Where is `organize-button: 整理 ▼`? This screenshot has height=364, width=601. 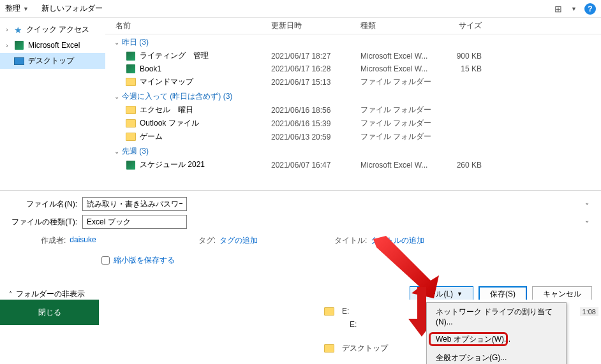 organize-button: 整理 ▼ is located at coordinates (17, 9).